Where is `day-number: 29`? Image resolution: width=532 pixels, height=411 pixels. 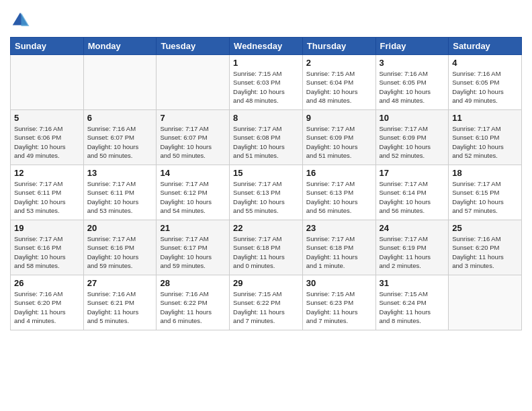
day-number: 29 is located at coordinates (266, 283).